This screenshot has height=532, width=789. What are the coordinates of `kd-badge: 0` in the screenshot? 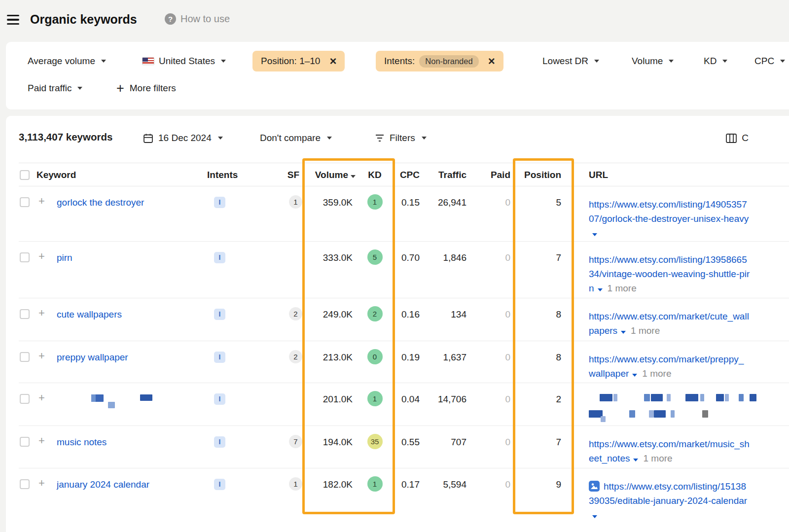 It's located at (375, 357).